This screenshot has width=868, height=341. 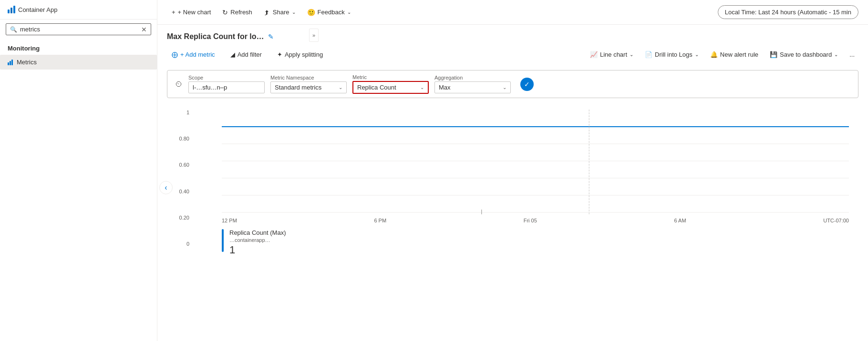 I want to click on add-filter-button: ◢ Add filter, so click(x=246, y=54).